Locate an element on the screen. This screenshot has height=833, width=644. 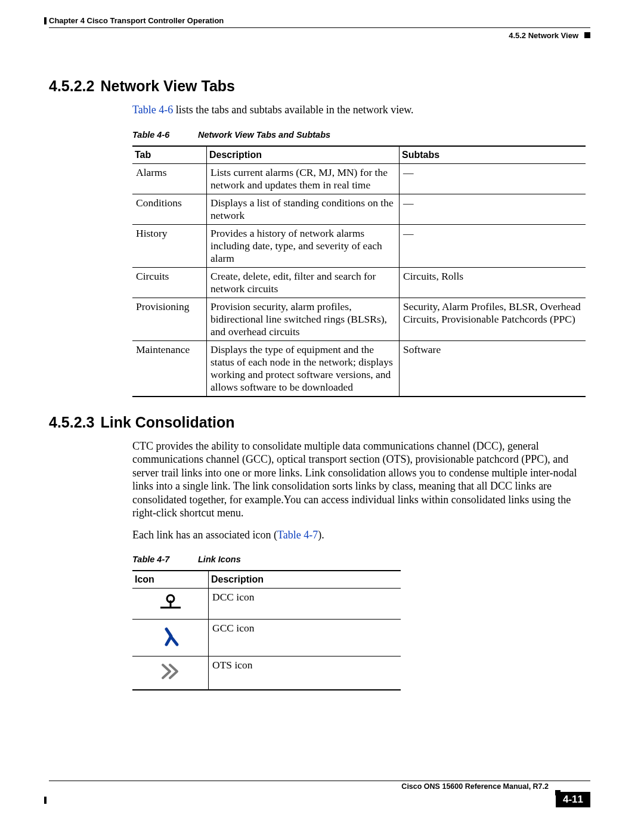
cell-sub: Circuits, Rolls is located at coordinates (493, 283).